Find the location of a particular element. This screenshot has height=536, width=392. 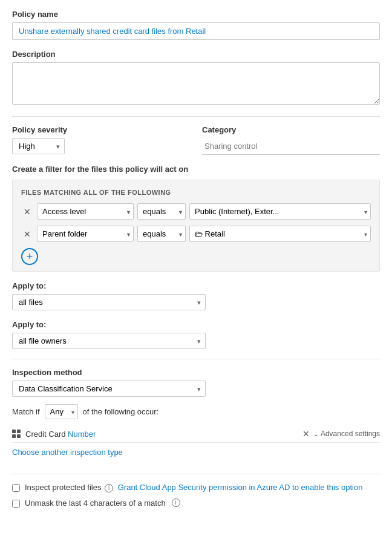

unmask-label: Unmask the last 4 characters of a match is located at coordinates (96, 503).